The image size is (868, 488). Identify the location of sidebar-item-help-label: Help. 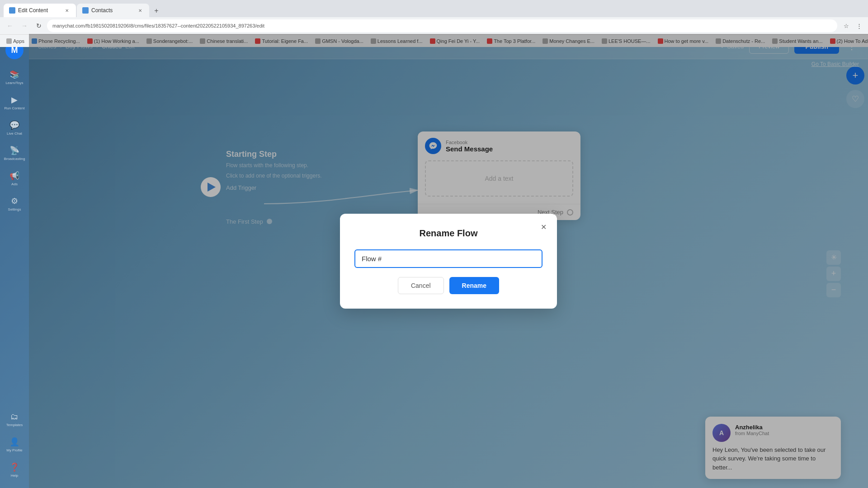
(14, 475).